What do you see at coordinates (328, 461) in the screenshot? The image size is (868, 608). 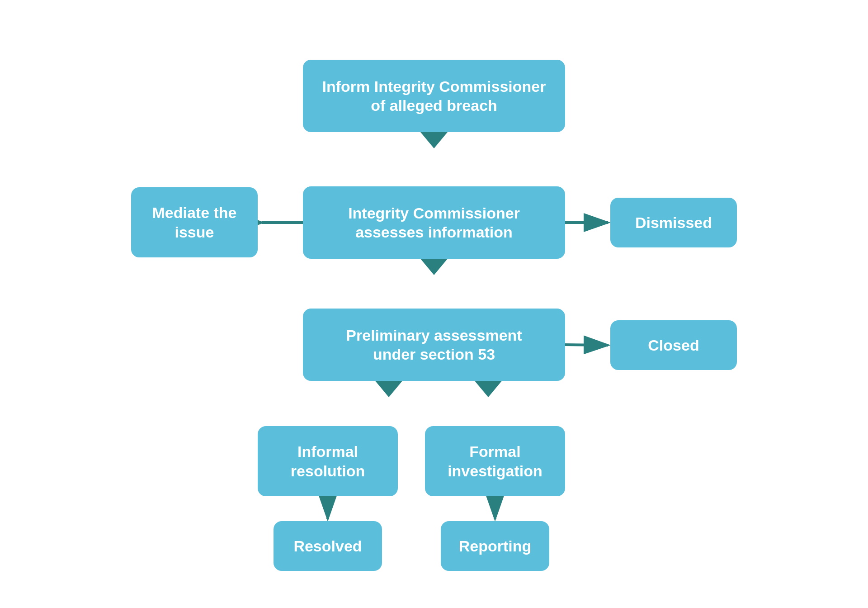 I see `box-informal-label: Informalresolution` at bounding box center [328, 461].